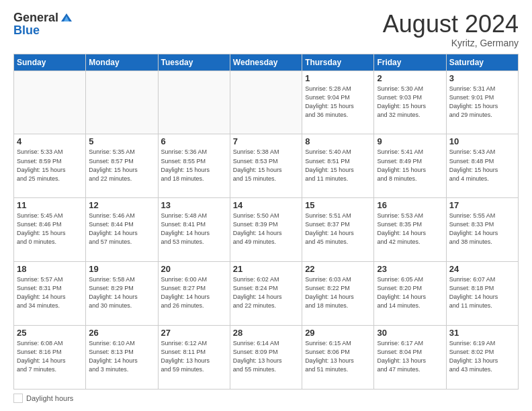 This screenshot has width=532, height=411. Describe the element at coordinates (50, 293) in the screenshot. I see `day-info: Sunrise: 5:57 AMSunset: 8:31 PMDaylight:…` at that location.